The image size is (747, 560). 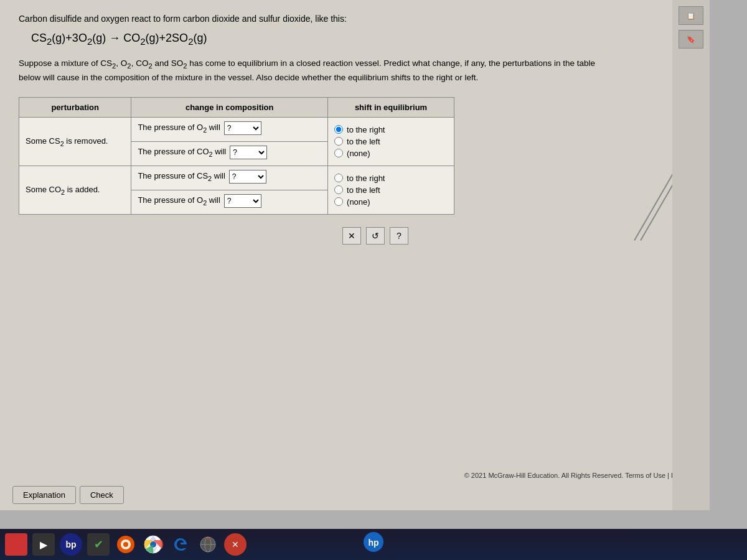 What do you see at coordinates (248, 177) in the screenshot?
I see `change-cs2-select: ? increase decrease stay the same` at bounding box center [248, 177].